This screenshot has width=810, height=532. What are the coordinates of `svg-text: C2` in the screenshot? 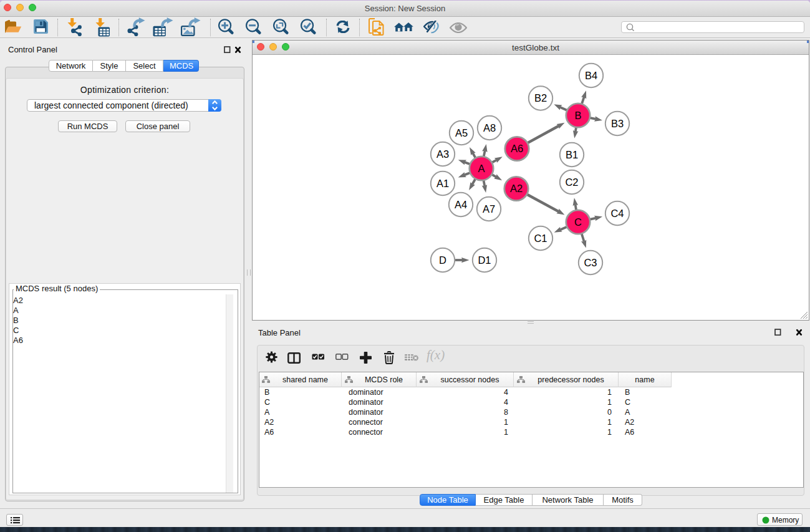 It's located at (571, 182).